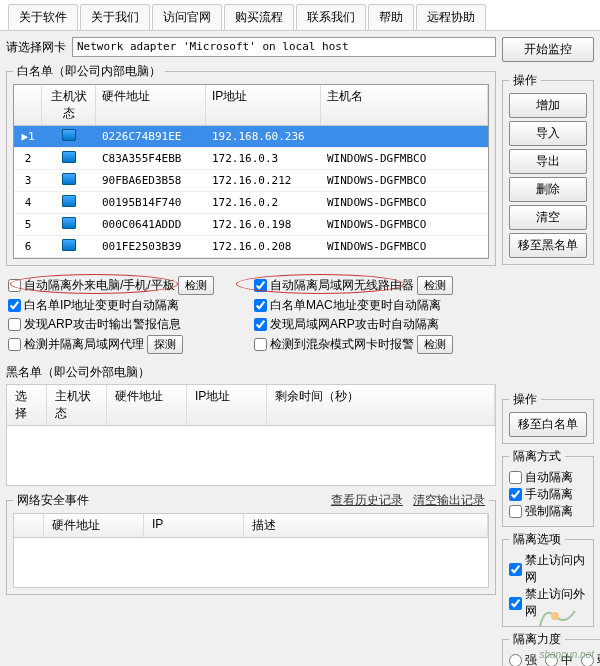  I want to click on table-row: 390FBA6ED3B58172.16.0.212WINDOWS-DGFMBCO, so click(251, 181).